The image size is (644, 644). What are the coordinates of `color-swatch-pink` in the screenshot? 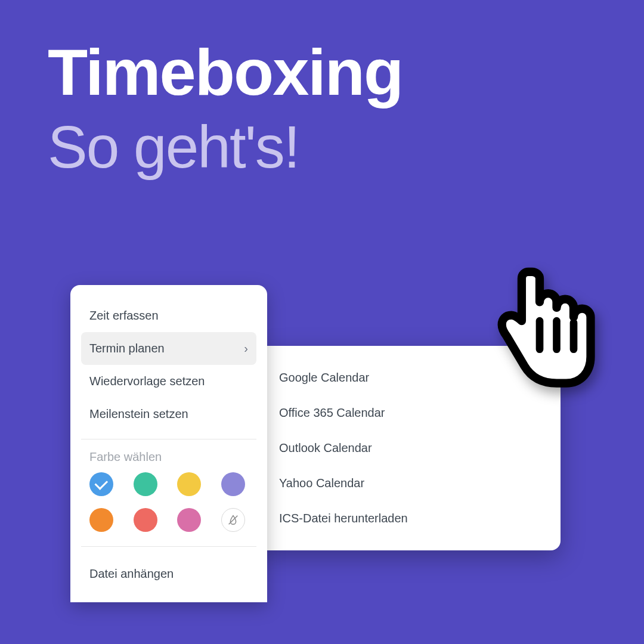 It's located at (189, 520).